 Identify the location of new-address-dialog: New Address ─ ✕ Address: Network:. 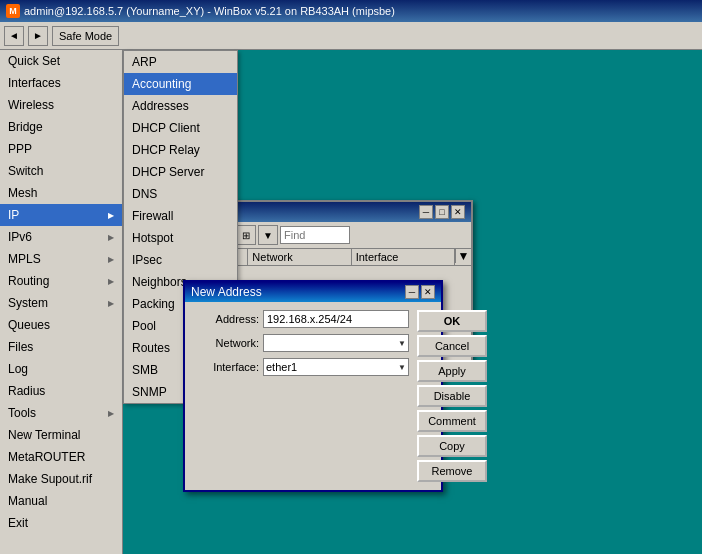
(313, 386).